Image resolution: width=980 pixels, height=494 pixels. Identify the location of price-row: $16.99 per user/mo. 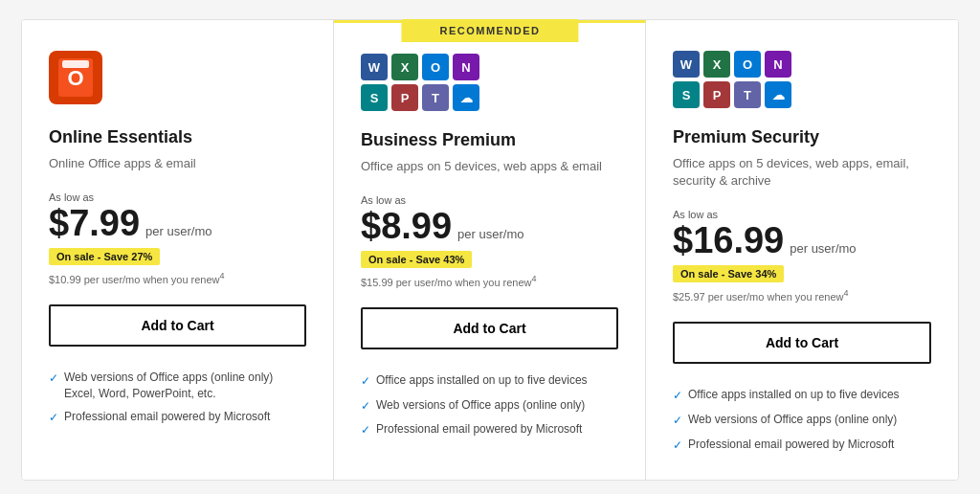
(802, 240).